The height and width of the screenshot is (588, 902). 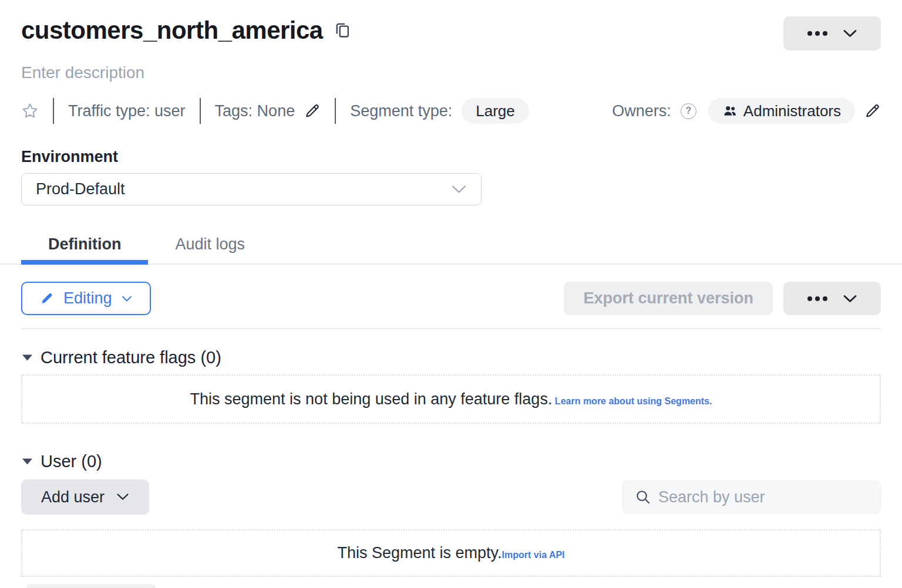 I want to click on tab-label: Definition, so click(x=85, y=244).